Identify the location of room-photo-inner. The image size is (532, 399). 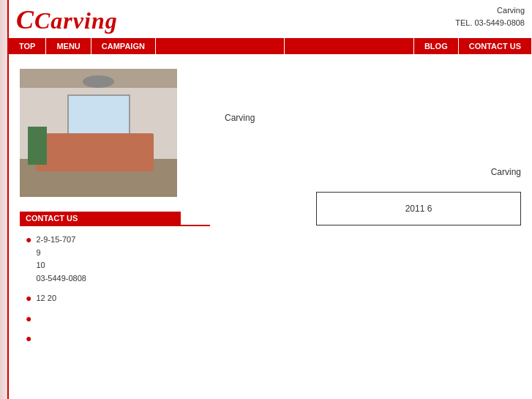
(98, 133).